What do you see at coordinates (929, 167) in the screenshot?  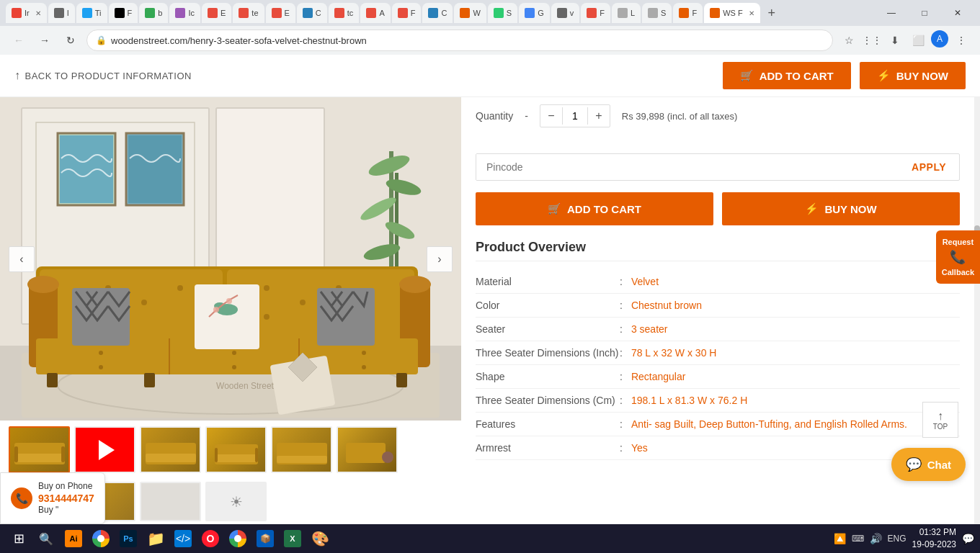 I see `pincode-apply-button: APPLY` at bounding box center [929, 167].